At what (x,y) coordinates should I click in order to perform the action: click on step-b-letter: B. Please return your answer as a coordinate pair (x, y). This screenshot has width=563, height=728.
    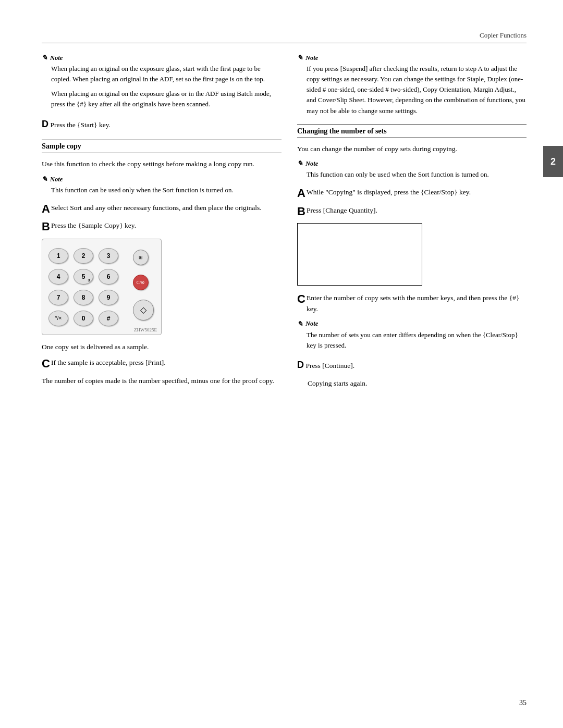
    Looking at the image, I should click on (46, 227).